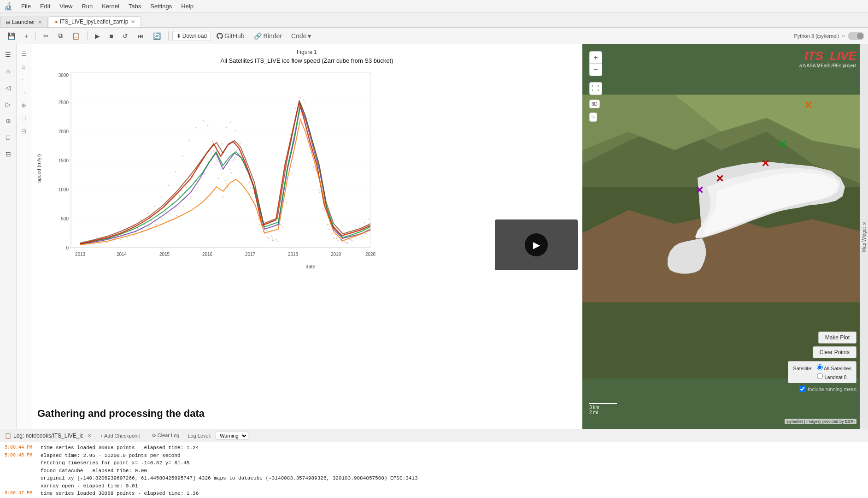 Image resolution: width=868 pixels, height=498 pixels. I want to click on map-marker-red: ✕, so click(765, 164).